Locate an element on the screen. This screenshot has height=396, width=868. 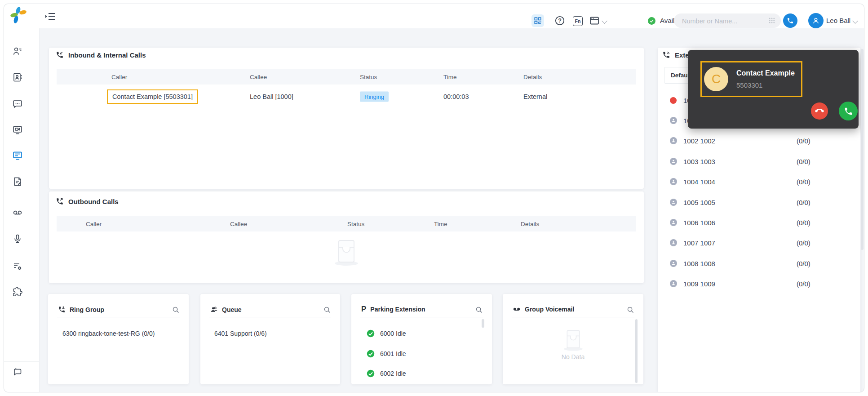
avatar-letter: C is located at coordinates (716, 79).